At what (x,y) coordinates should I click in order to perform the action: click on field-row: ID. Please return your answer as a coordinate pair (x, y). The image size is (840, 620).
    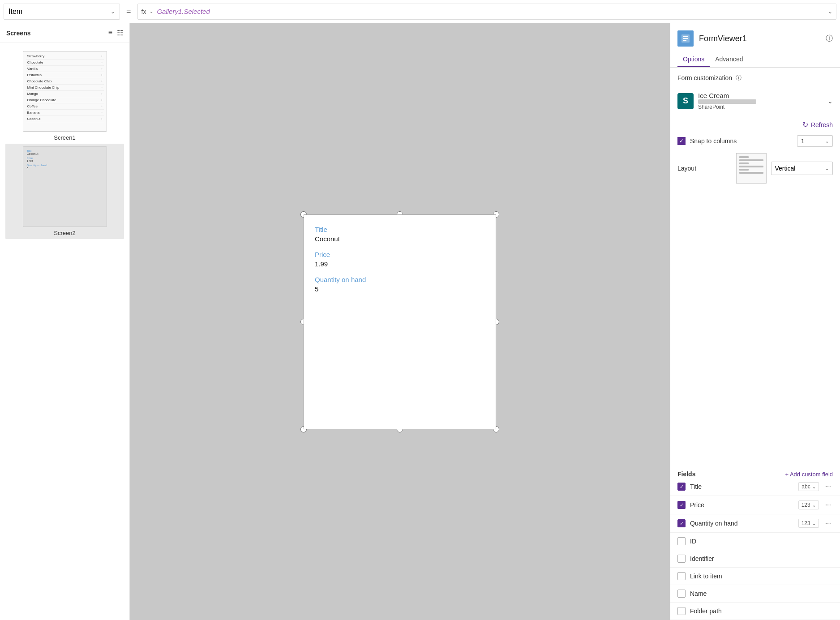
    Looking at the image, I should click on (755, 542).